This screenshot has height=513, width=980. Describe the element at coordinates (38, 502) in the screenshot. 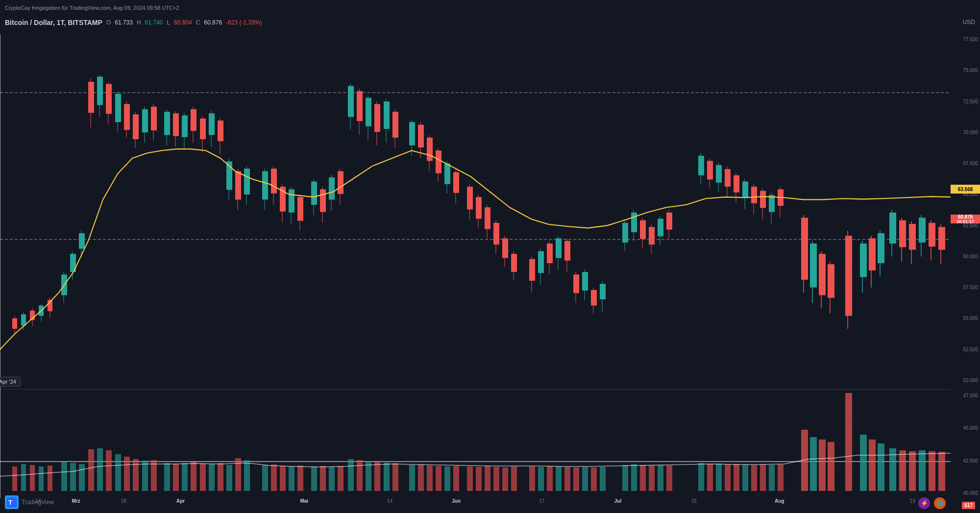

I see `tv-logo-text: TradingView` at that location.